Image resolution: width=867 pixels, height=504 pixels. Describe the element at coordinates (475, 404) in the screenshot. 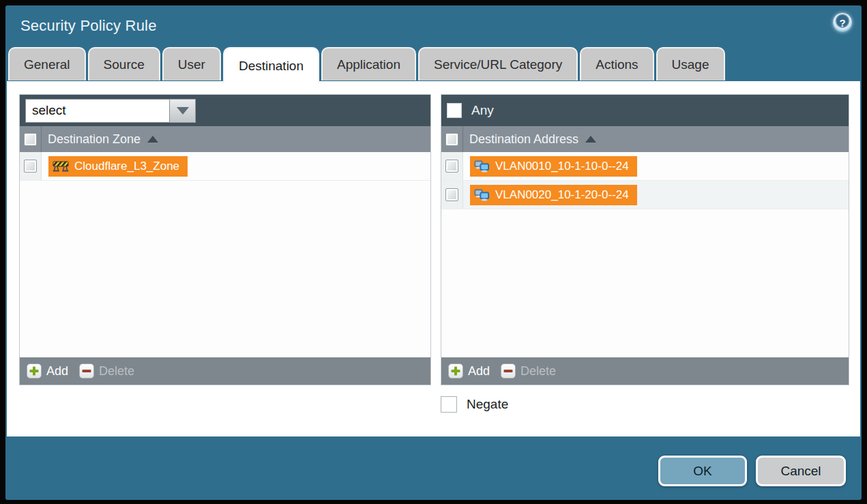

I see `negate-row: Negate` at that location.